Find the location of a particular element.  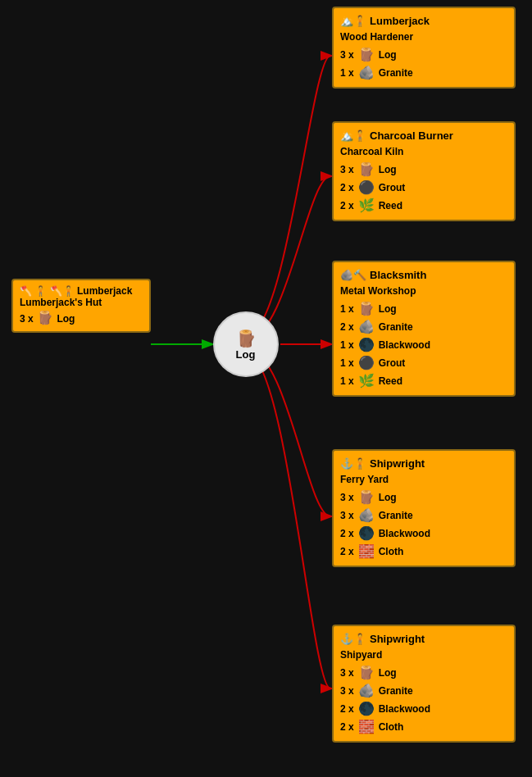

source-title: 🪓 🧍 🪓🧍 Lumberjack is located at coordinates (81, 291).